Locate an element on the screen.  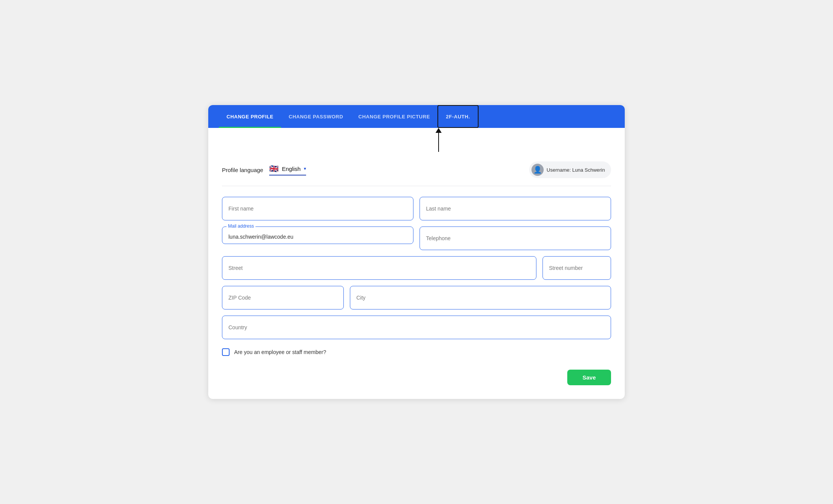
mail-address-field: Mail address is located at coordinates (318, 238).